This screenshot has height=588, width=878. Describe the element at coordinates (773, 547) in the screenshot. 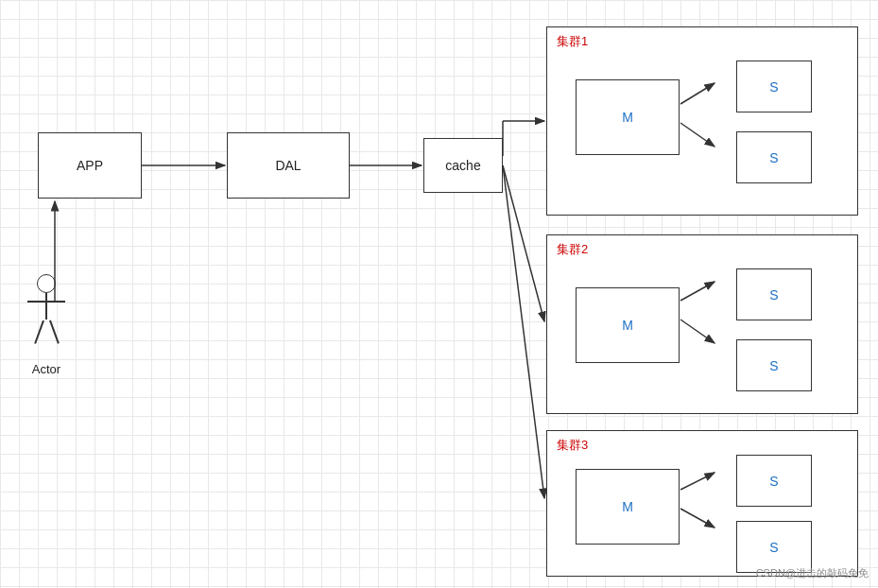

I see `cluster3-s2-label: S` at that location.